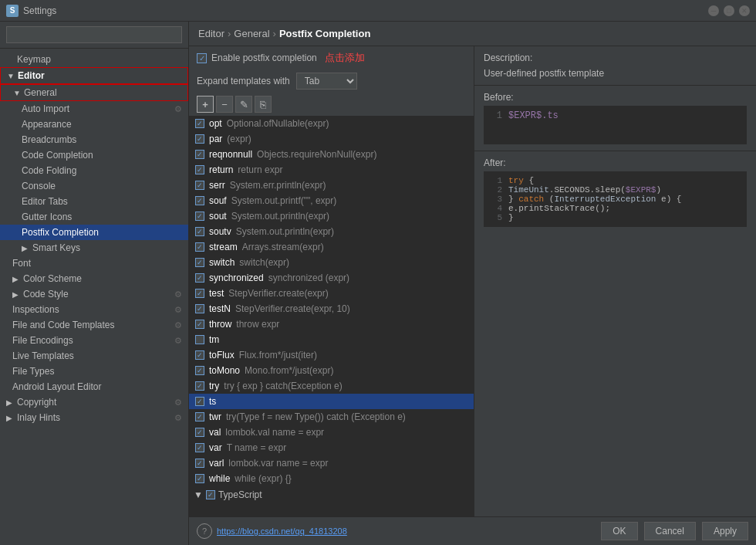 The height and width of the screenshot is (545, 756). What do you see at coordinates (332, 124) in the screenshot?
I see `template-item: ✓optOptional.ofNullable(expr)` at bounding box center [332, 124].